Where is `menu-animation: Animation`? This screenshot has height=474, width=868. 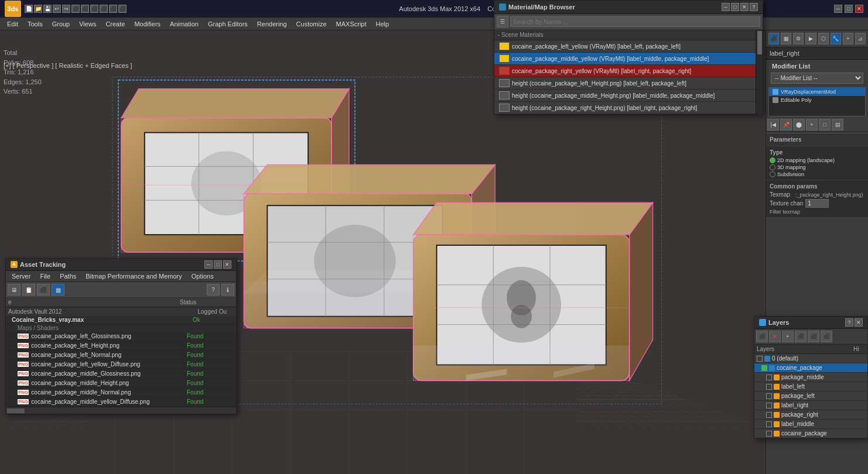
menu-animation: Animation is located at coordinates (184, 24).